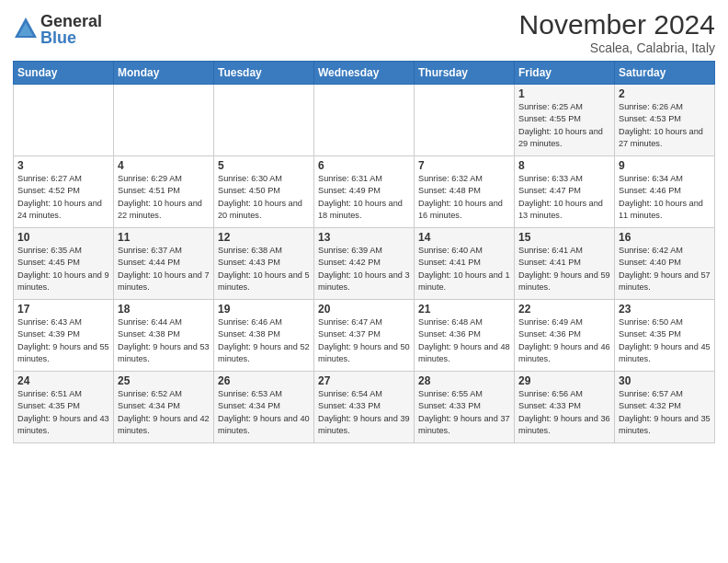 The image size is (728, 563). What do you see at coordinates (564, 125) in the screenshot?
I see `day-info: Sunrise: 6:25 AM Sunset: 4:55 PM Dayligh…` at bounding box center [564, 125].